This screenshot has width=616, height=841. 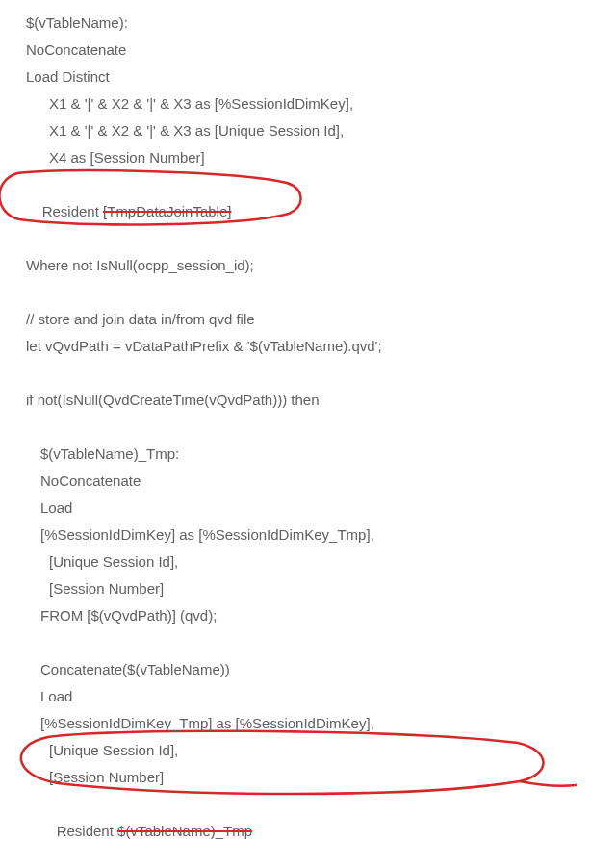 What do you see at coordinates (321, 670) in the screenshot?
I see `code-line: Concatenate($(vTableName))` at bounding box center [321, 670].